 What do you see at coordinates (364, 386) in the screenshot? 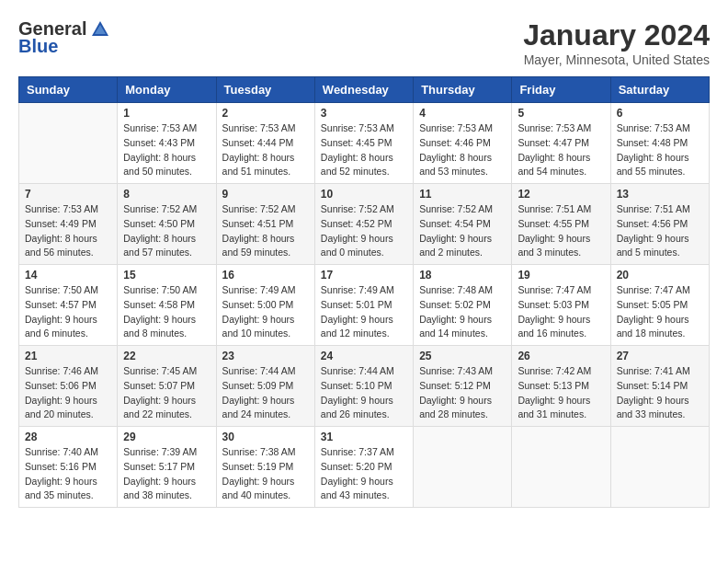
I see `day-cell: 24Sunrise: 7:44 AMSunset: 5:10 PMDayligh…` at bounding box center [364, 386].